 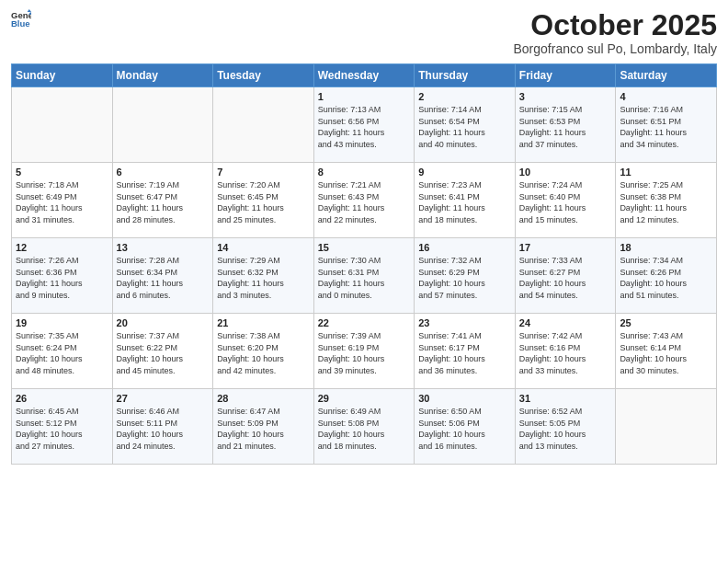 I want to click on day-number: 15, so click(x=364, y=247).